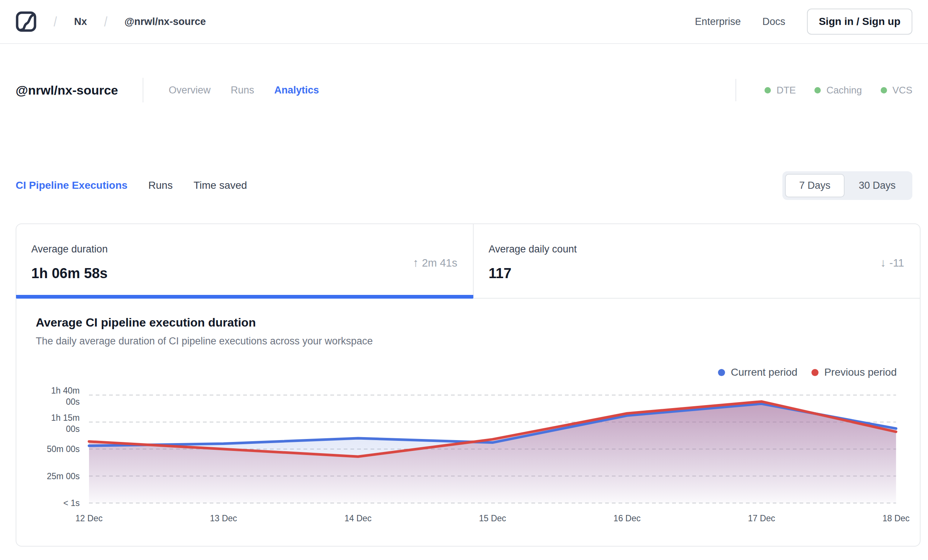  What do you see at coordinates (190, 90) in the screenshot?
I see `tab-overview: Overview` at bounding box center [190, 90].